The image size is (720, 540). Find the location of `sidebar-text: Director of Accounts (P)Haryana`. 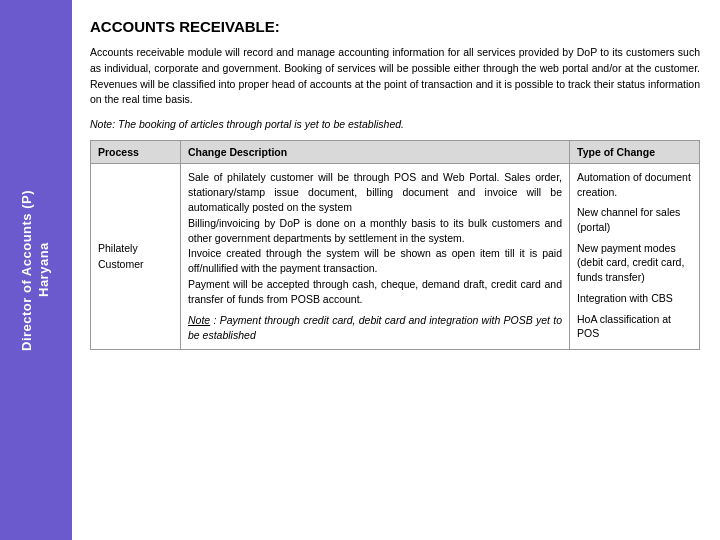

sidebar-text: Director of Accounts (P)Haryana is located at coordinates (36, 270).